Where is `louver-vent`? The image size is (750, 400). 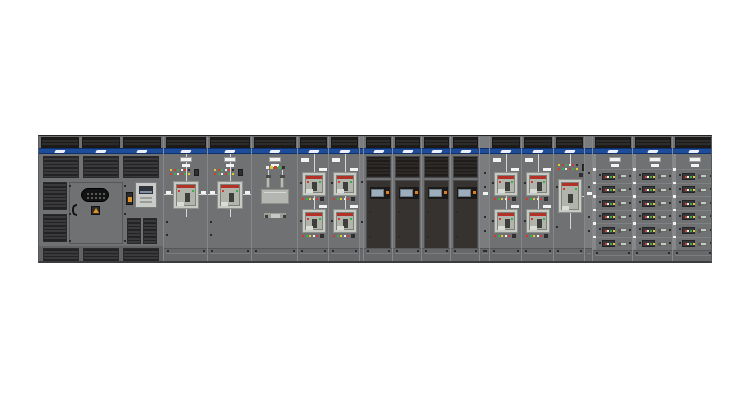 louver-vent is located at coordinates (141, 167).